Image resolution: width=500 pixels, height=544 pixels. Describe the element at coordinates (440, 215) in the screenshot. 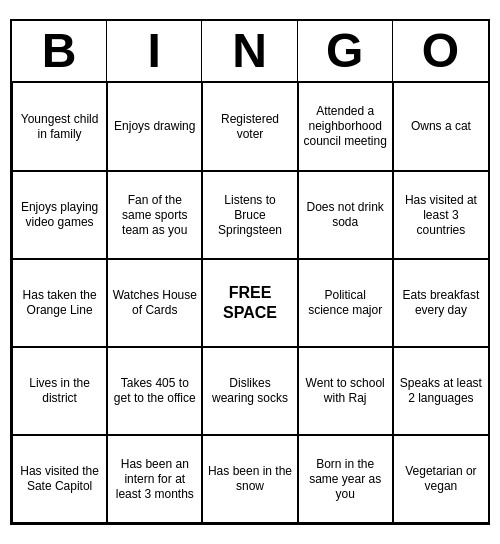

I see `bingo-cell-9: Has visited at least 3 countries` at that location.